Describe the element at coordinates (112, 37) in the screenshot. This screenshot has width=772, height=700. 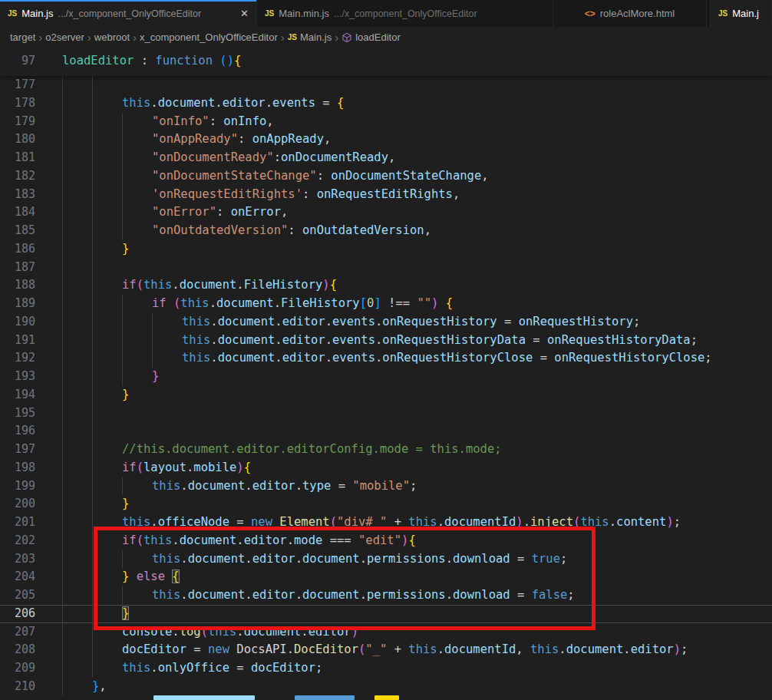
I see `breadcrumb-item-webroot: webroot` at that location.